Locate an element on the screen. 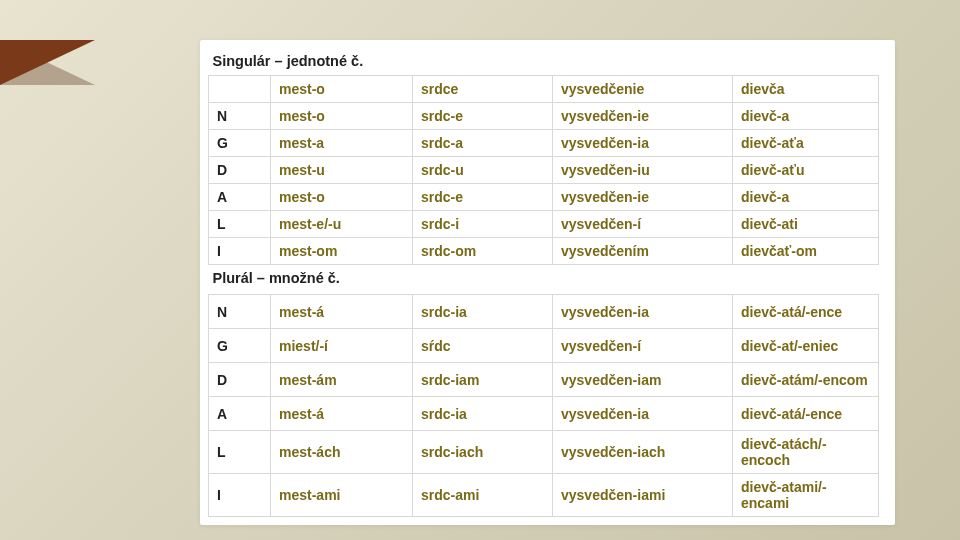 The width and height of the screenshot is (960, 540). cell: srdc-ami is located at coordinates (483, 496).